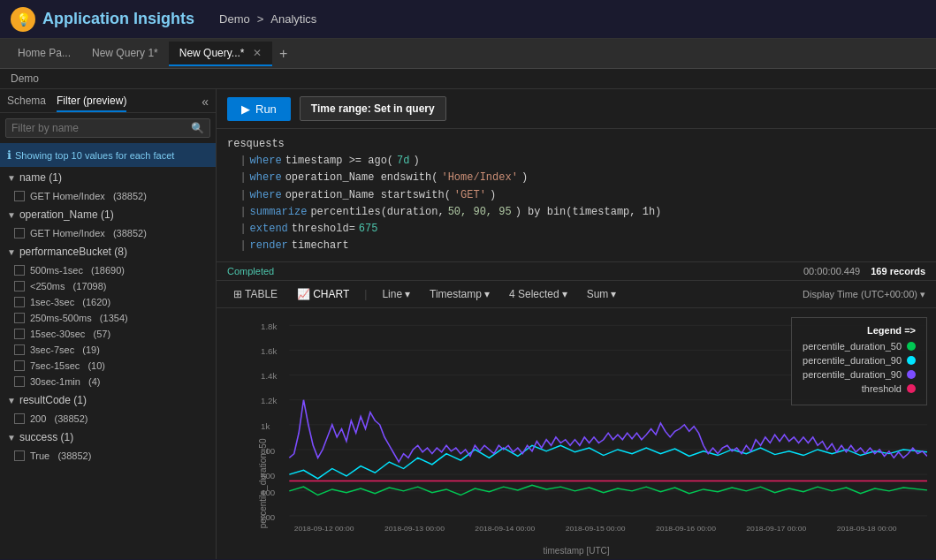 This screenshot has height=560, width=936. What do you see at coordinates (576, 551) in the screenshot?
I see `x-axis-label: timestamp [UTC]` at bounding box center [576, 551].